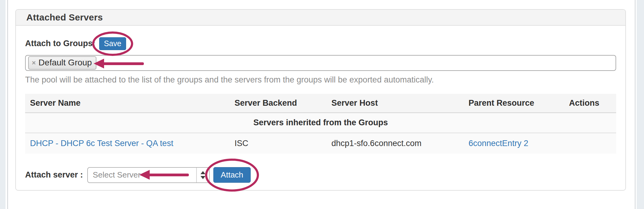  I want to click on col-header-actions: Actions, so click(590, 103).